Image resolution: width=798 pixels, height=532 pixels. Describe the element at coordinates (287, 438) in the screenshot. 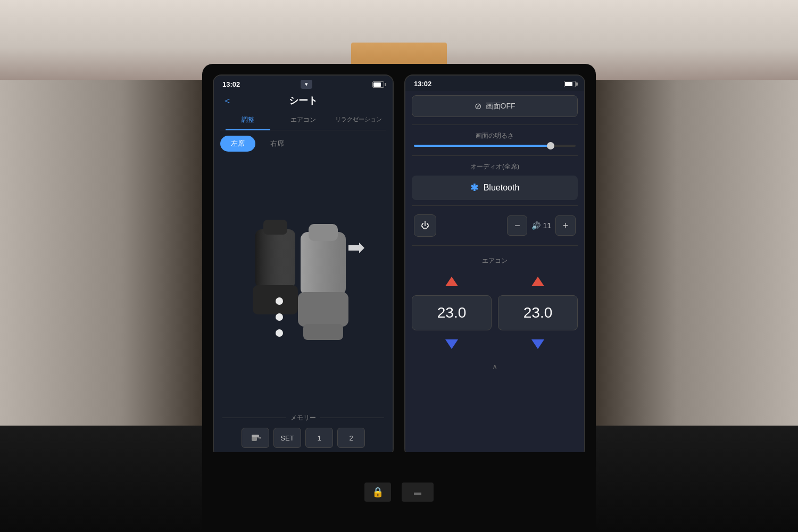

I see `memory-btn-set: SET` at that location.